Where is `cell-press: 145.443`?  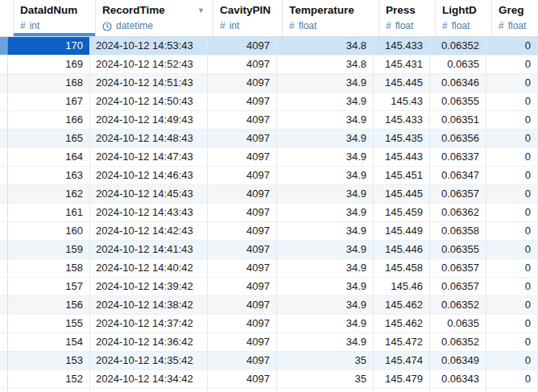 cell-press: 145.443 is located at coordinates (402, 158).